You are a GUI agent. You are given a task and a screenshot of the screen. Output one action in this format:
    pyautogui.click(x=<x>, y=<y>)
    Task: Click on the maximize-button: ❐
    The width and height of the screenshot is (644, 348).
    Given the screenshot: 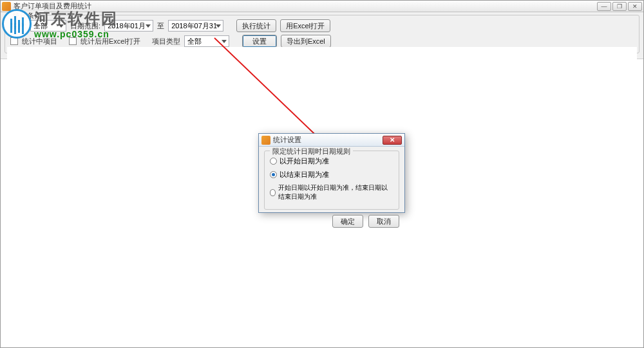 What is the action you would take?
    pyautogui.click(x=620, y=6)
    